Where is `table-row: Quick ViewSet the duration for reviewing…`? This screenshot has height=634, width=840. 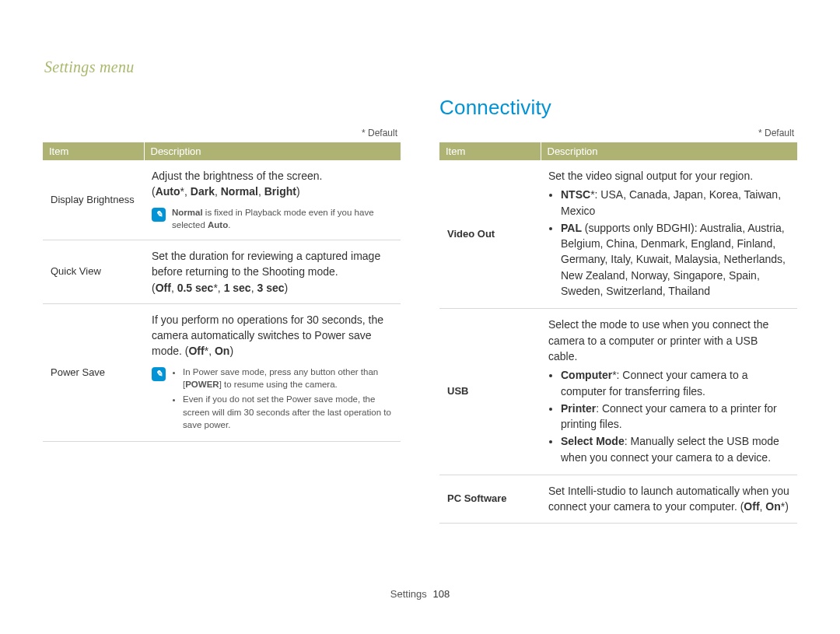 table-row: Quick ViewSet the duration for reviewing… is located at coordinates (222, 271).